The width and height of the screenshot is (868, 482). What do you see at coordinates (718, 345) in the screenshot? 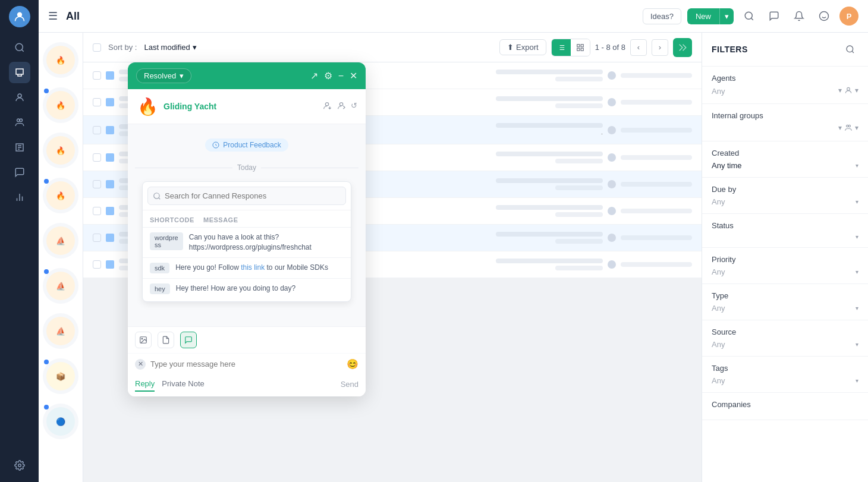
I see `source-value: Any` at bounding box center [718, 345].